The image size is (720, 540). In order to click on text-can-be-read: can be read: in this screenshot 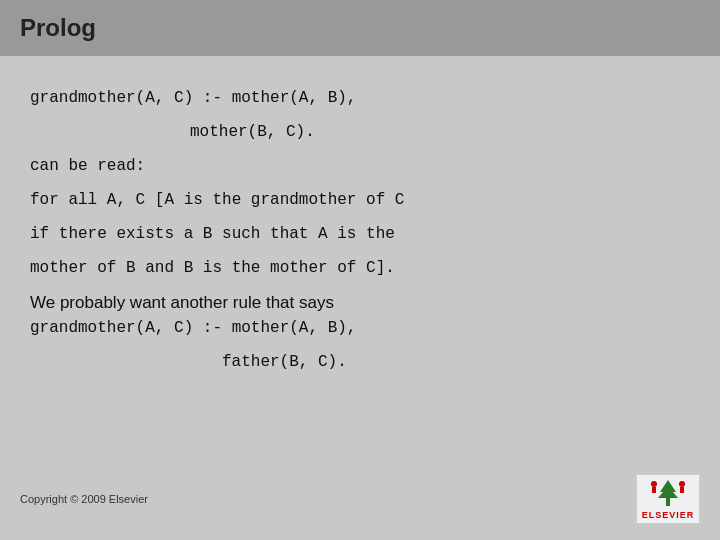, I will do `click(360, 166)`.